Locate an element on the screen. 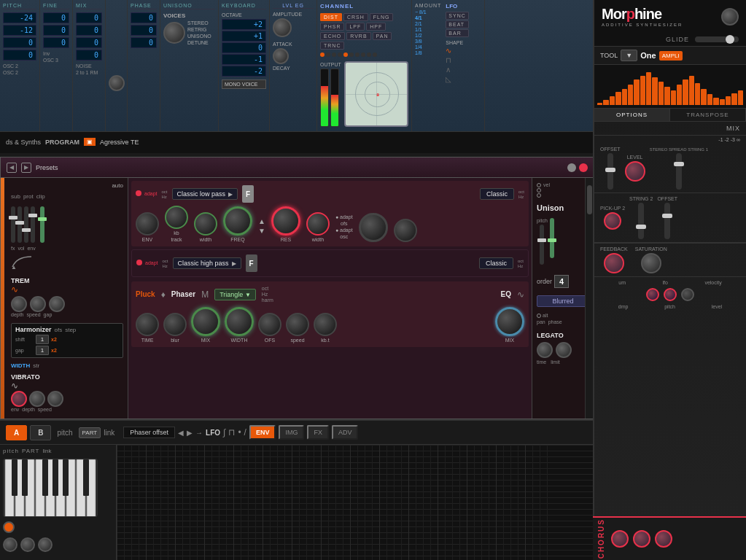  limit-knob-legato is located at coordinates (564, 350).